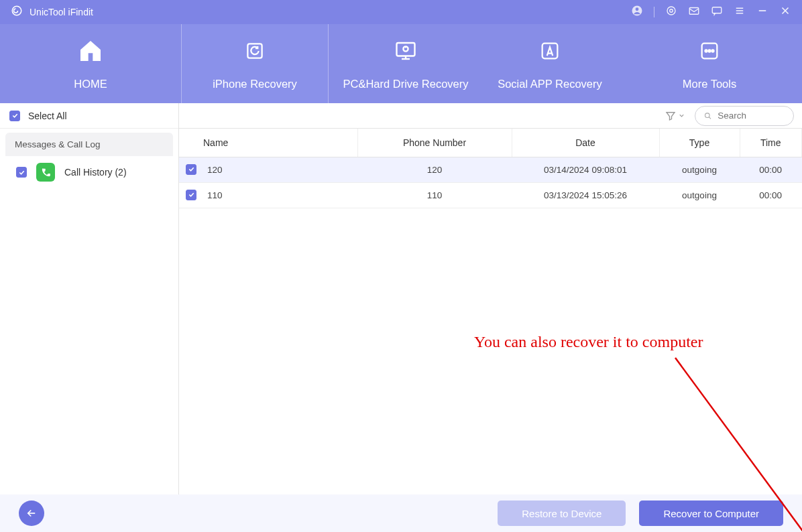  What do you see at coordinates (21, 172) in the screenshot?
I see `checkbox` at bounding box center [21, 172].